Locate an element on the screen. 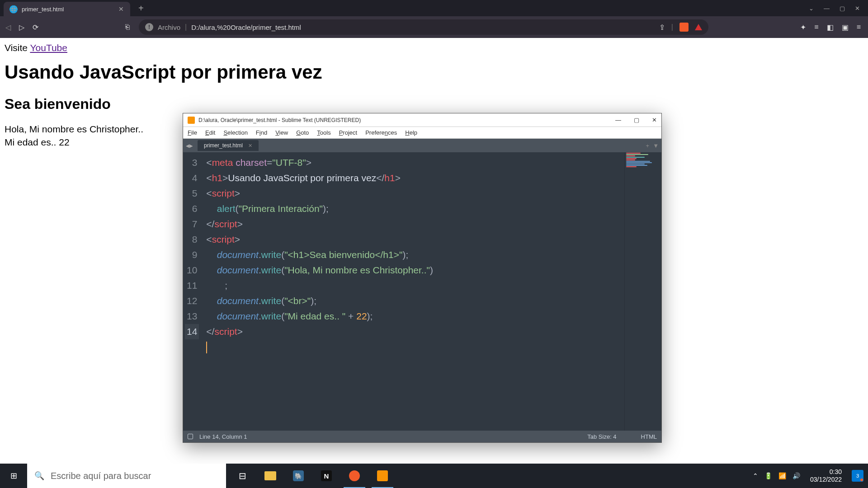 This screenshot has height=488, width=868. menu-help: Help is located at coordinates (411, 133).